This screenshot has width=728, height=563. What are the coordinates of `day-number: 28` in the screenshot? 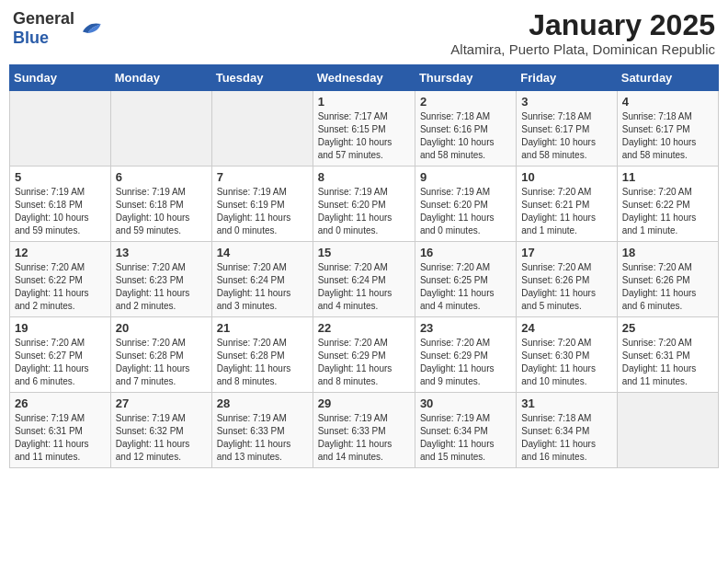 It's located at (263, 403).